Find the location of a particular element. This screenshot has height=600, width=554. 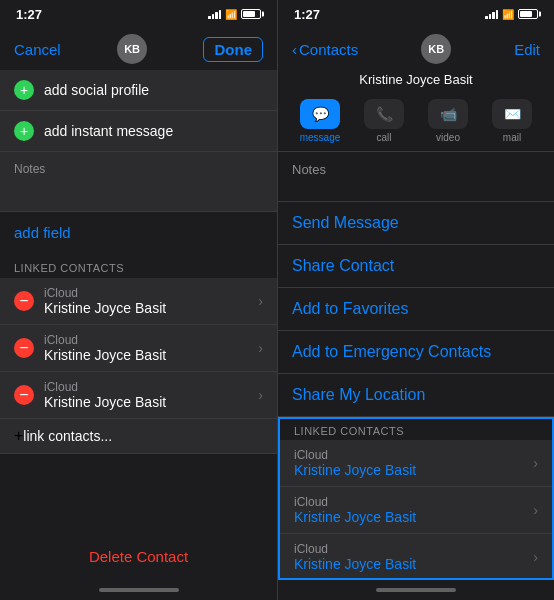

notes-label: Notes is located at coordinates (138, 169).